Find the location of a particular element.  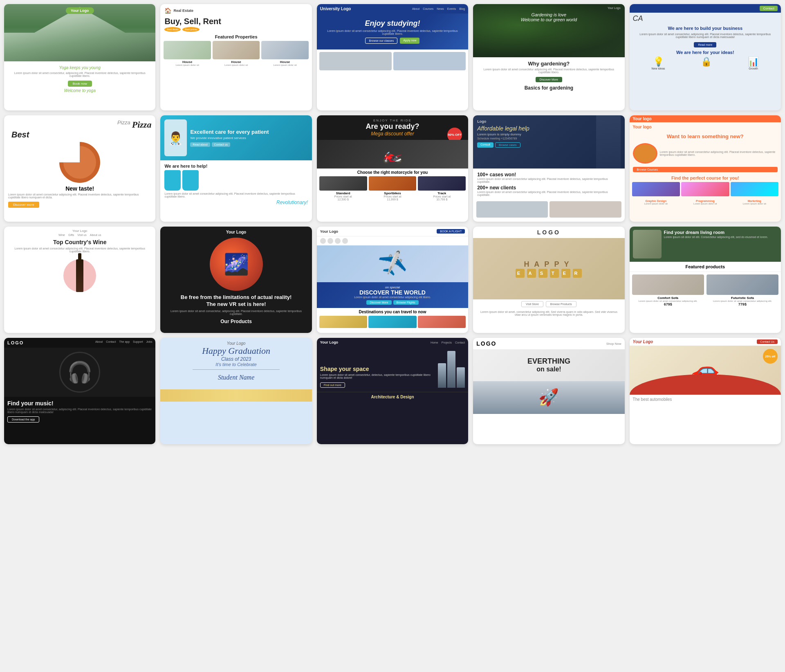

browse-classes-button: Browse our classes is located at coordinates (381, 41).